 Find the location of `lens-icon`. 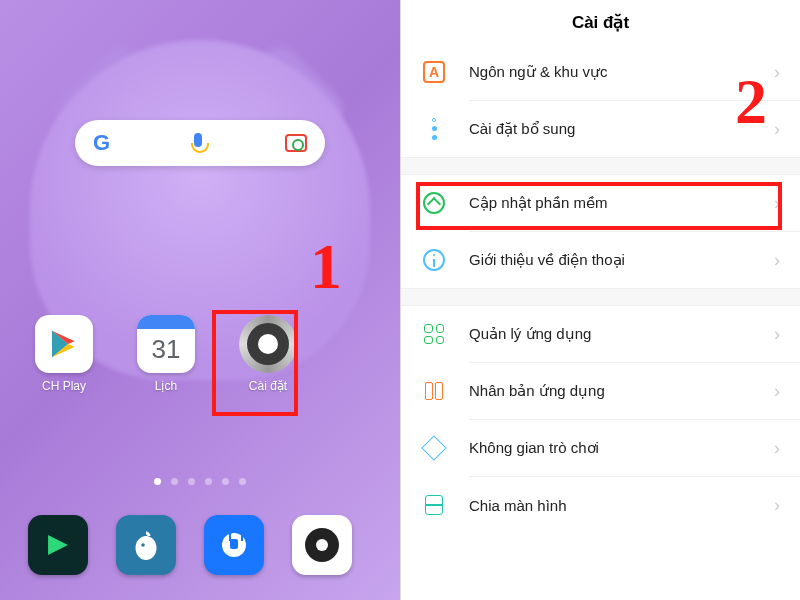

lens-icon is located at coordinates (296, 143).